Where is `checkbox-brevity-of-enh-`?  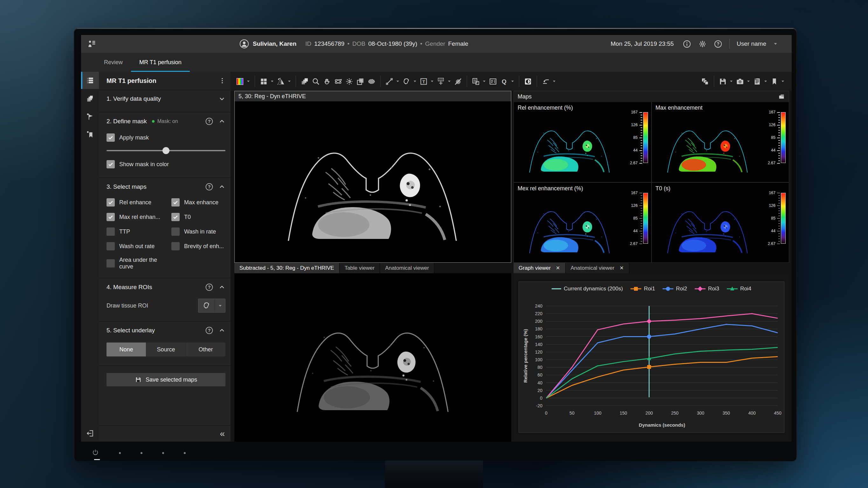
checkbox-brevity-of-enh- is located at coordinates (176, 246).